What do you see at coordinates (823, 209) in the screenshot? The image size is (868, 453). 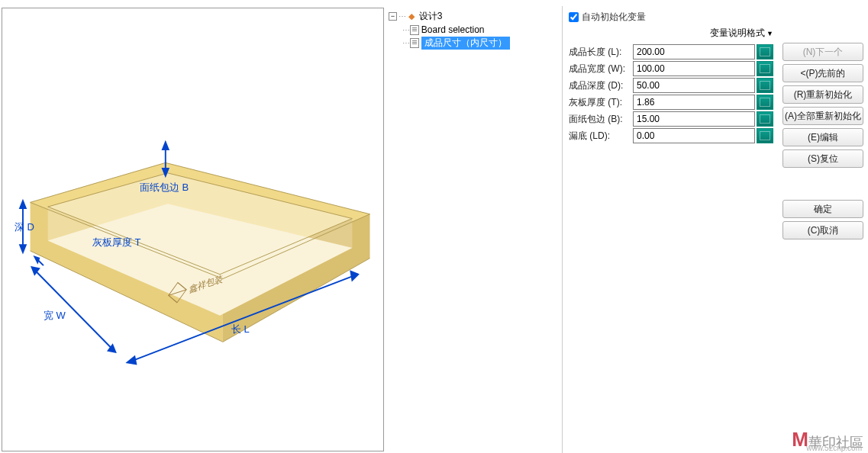 I see `ok-button: 确定` at bounding box center [823, 209].